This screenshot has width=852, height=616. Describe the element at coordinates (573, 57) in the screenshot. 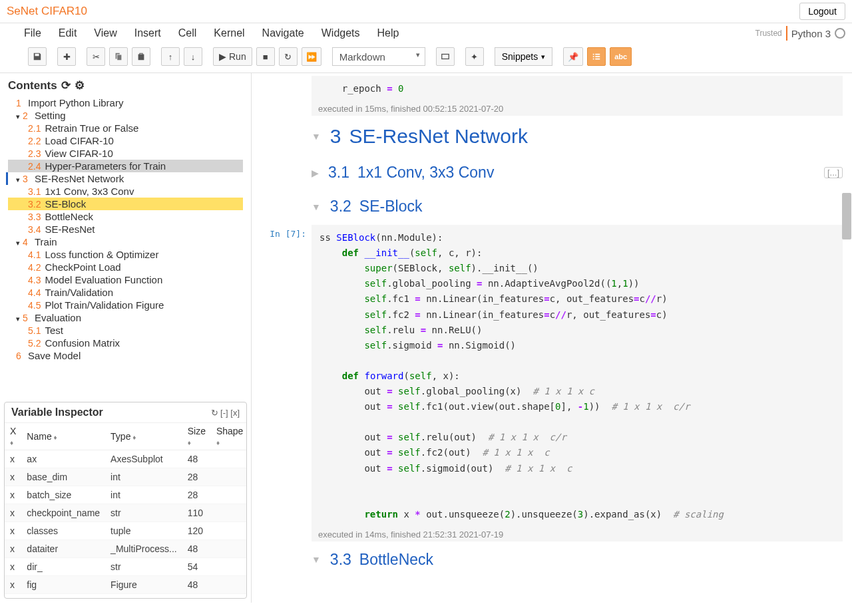

I see `pin-button: 📌` at that location.